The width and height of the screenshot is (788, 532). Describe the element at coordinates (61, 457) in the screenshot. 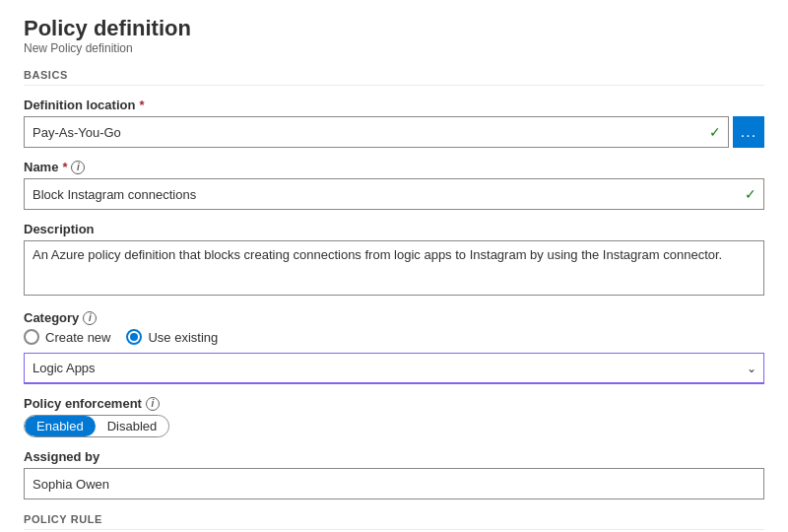

I see `assigned-by-label: Assigned by` at that location.